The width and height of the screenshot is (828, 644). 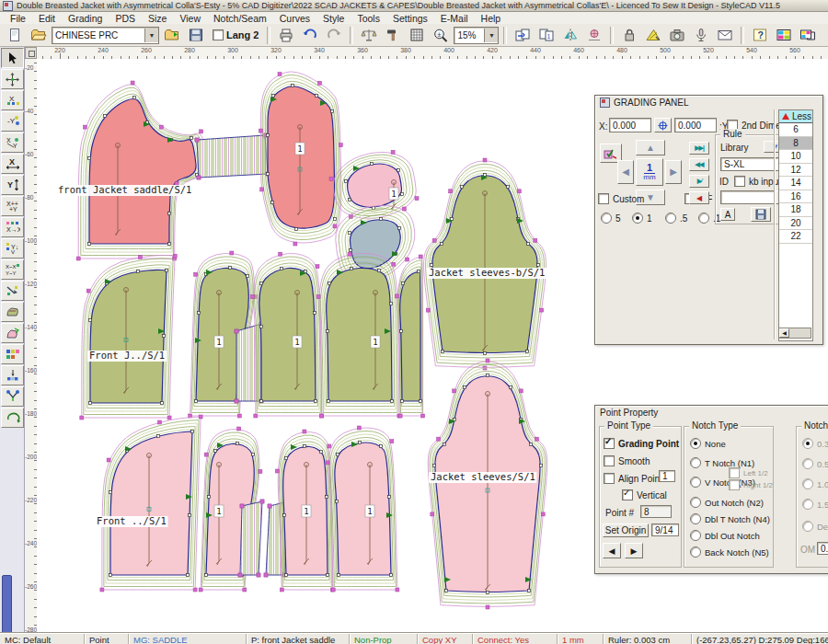 I want to click on plotter-button, so click(x=808, y=35).